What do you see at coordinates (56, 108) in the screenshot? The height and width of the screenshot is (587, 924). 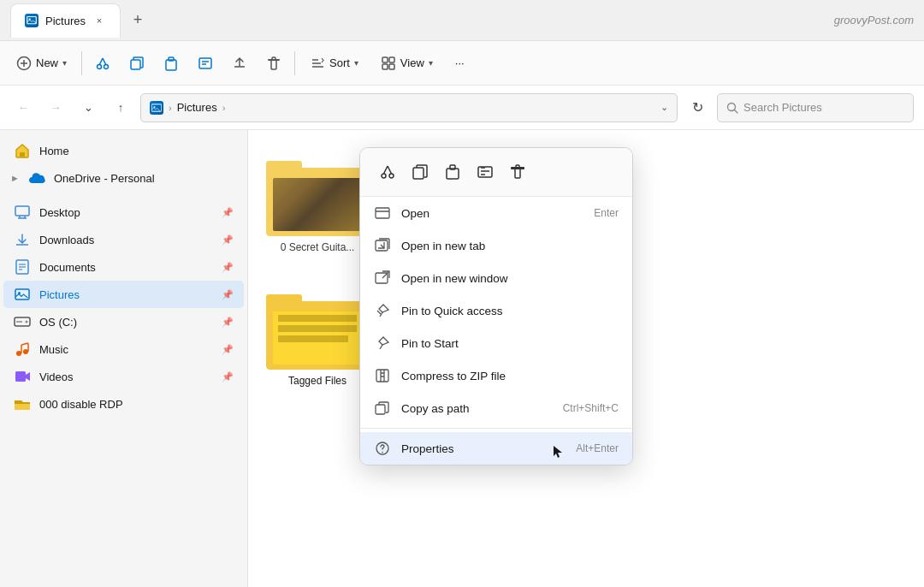 I see `forward-button: →` at bounding box center [56, 108].